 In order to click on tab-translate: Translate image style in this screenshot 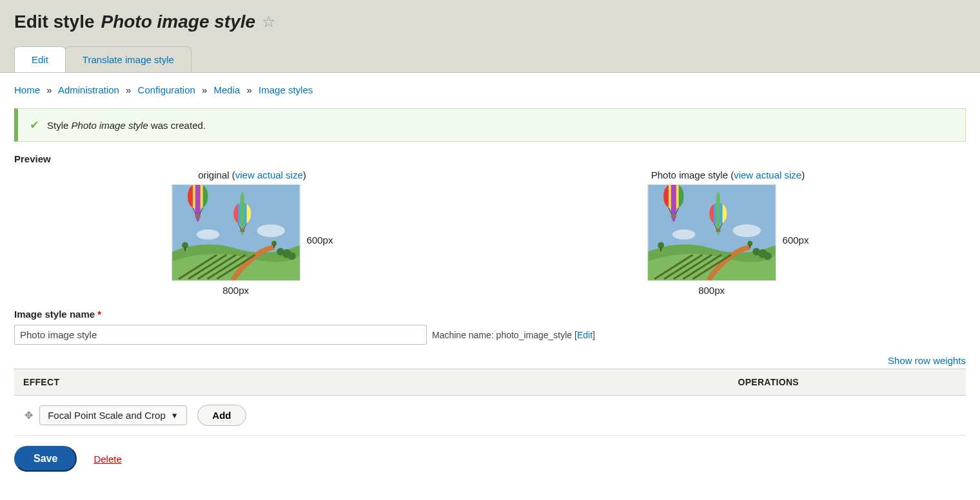, I will do `click(128, 59)`.